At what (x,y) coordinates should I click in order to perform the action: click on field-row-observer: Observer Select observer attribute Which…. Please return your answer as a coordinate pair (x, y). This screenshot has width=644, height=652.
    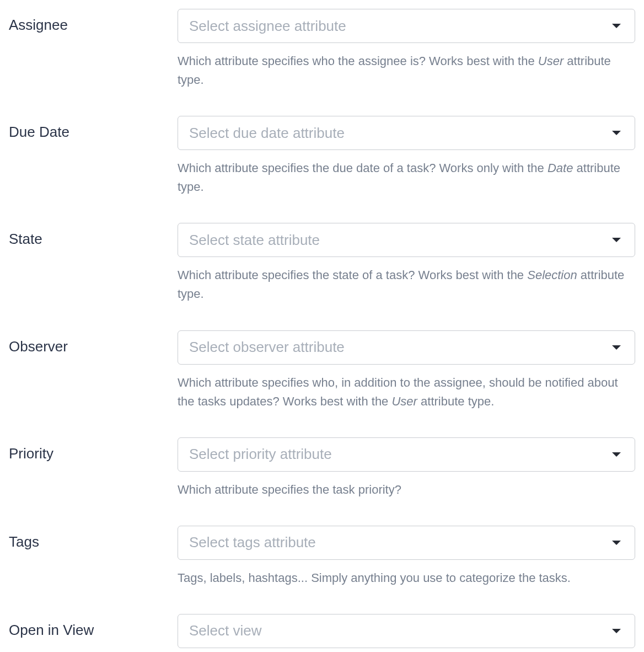
    Looking at the image, I should click on (322, 371).